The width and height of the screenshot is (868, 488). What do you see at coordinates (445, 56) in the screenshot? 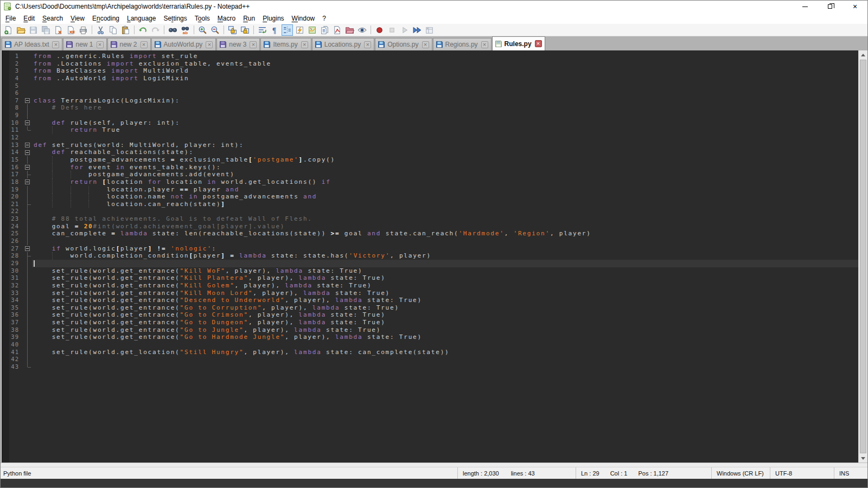
I see `code-text: from ..generic.Rules import set_rule` at bounding box center [445, 56].